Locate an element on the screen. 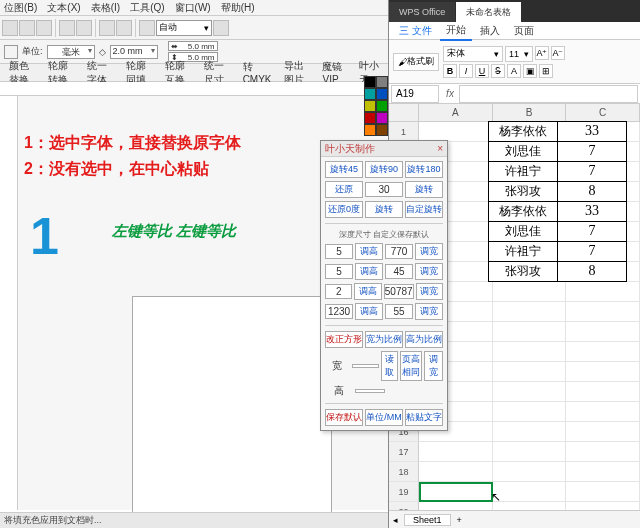 The width and height of the screenshot is (640, 528). change-dir-button: 改正方形 is located at coordinates (344, 340).